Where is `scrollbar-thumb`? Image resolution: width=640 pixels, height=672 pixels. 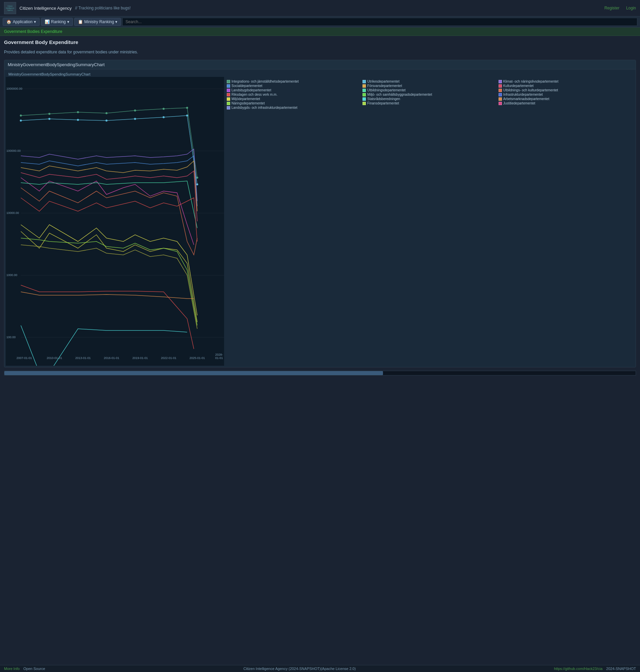 scrollbar-thumb is located at coordinates (194, 373).